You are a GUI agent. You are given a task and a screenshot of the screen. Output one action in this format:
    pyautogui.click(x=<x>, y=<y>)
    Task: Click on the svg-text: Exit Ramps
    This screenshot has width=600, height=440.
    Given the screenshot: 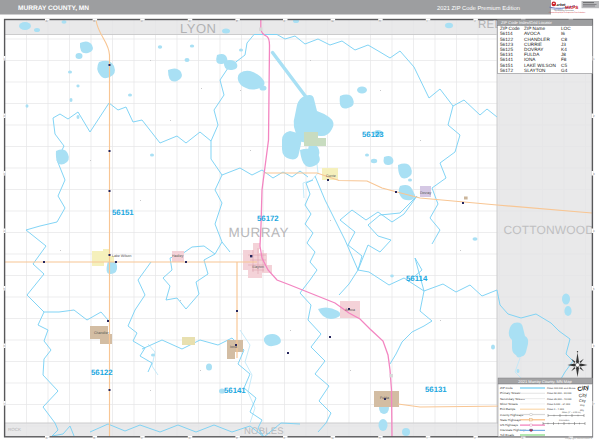 What is the action you would take?
    pyautogui.click(x=508, y=409)
    